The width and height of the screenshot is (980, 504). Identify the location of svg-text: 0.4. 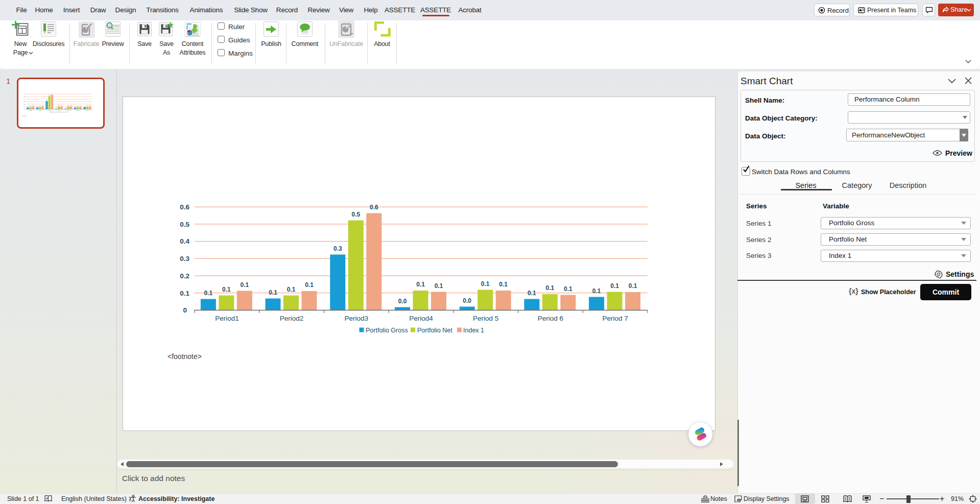
(185, 241).